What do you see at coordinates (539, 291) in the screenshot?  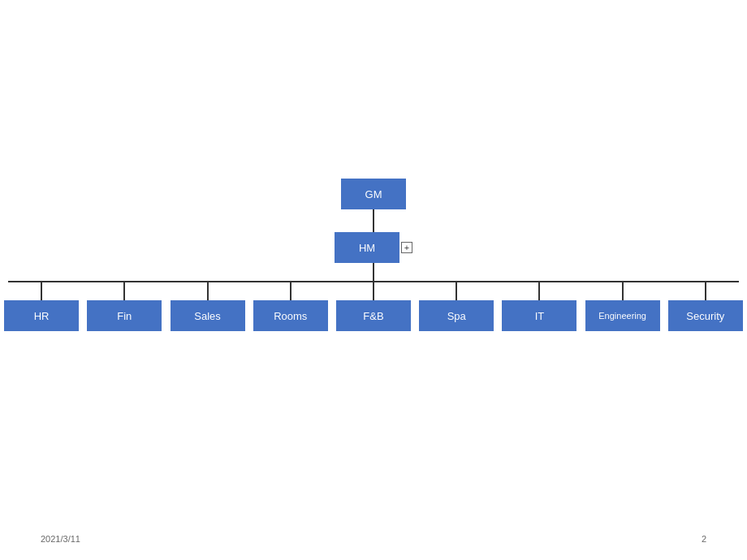 I see `connector-it` at bounding box center [539, 291].